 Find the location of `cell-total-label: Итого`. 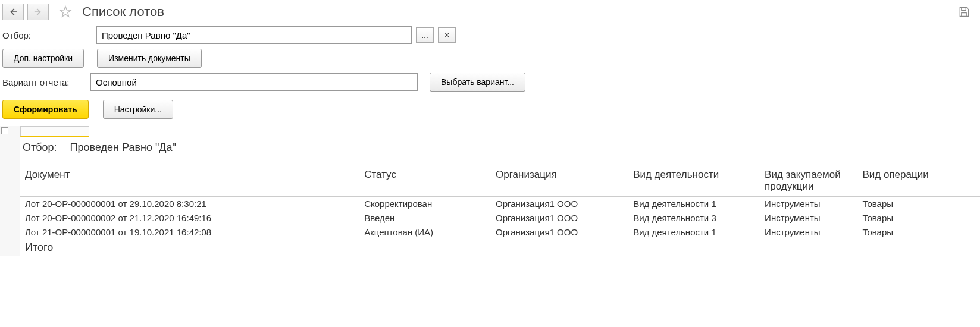

cell-total-label: Итого is located at coordinates (190, 248).